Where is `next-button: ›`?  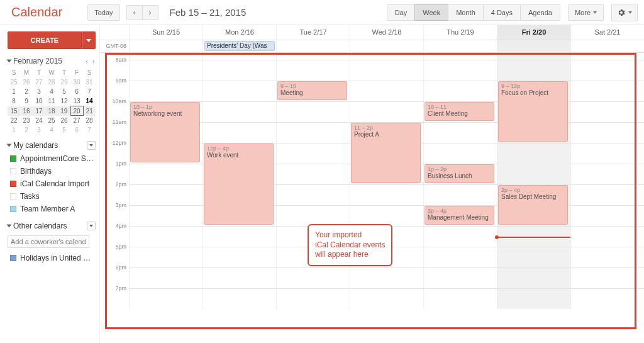
next-button: › is located at coordinates (150, 13).